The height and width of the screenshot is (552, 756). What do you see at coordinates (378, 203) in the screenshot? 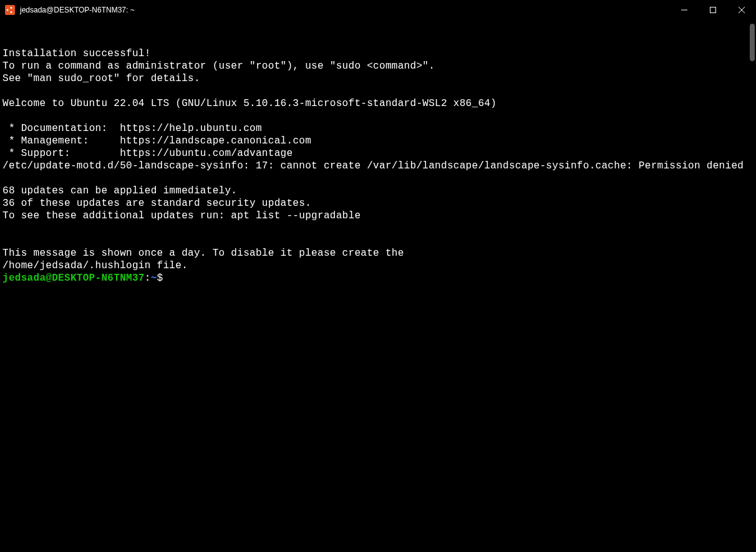
I see `terminal-output-line: 36 of these updates are standard securit…` at bounding box center [378, 203].